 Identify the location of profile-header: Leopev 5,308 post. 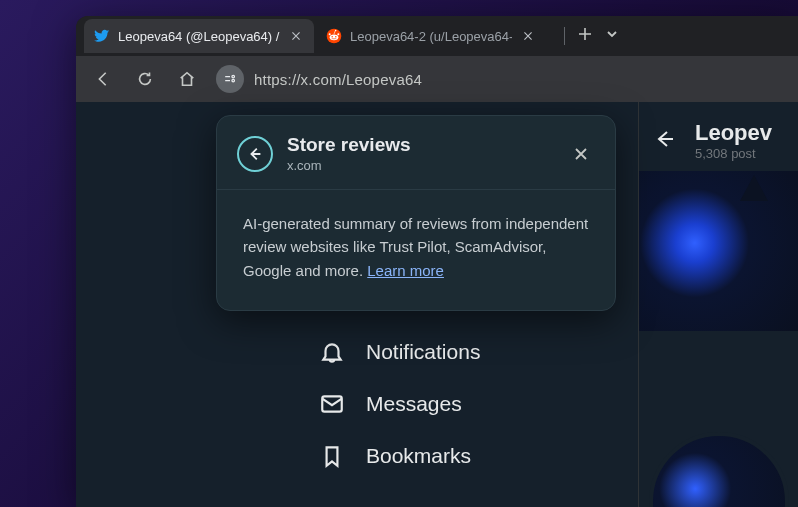
(718, 132).